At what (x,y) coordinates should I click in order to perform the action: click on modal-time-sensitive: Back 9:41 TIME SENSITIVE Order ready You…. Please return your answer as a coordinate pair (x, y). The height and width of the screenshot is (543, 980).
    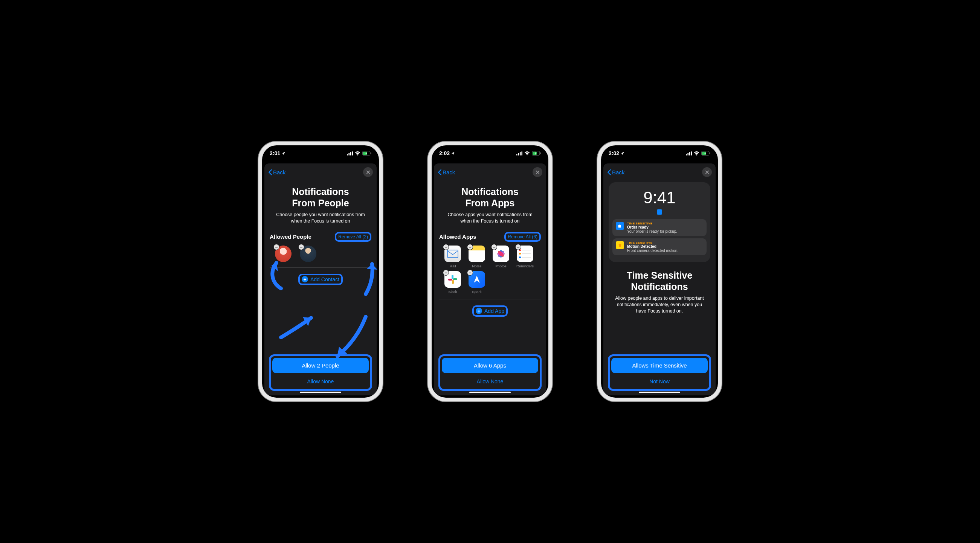
    Looking at the image, I should click on (660, 279).